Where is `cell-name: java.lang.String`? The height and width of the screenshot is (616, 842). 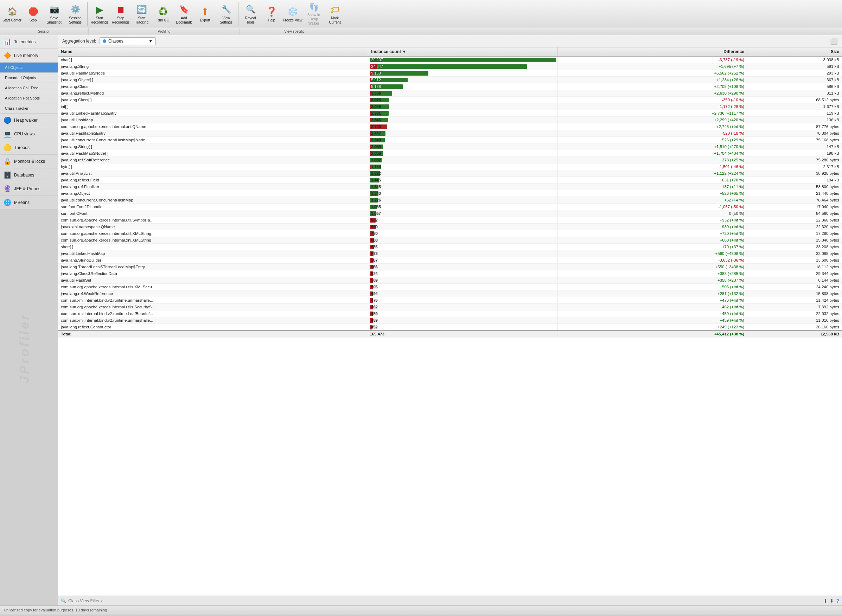 cell-name: java.lang.String is located at coordinates (213, 67).